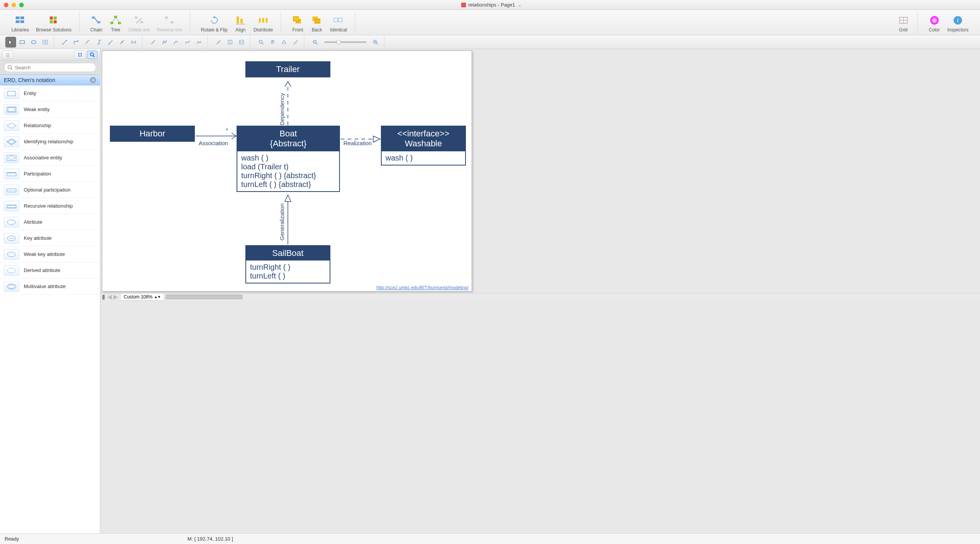  Describe the element at coordinates (358, 143) in the screenshot. I see `label-realization: Realization` at that location.